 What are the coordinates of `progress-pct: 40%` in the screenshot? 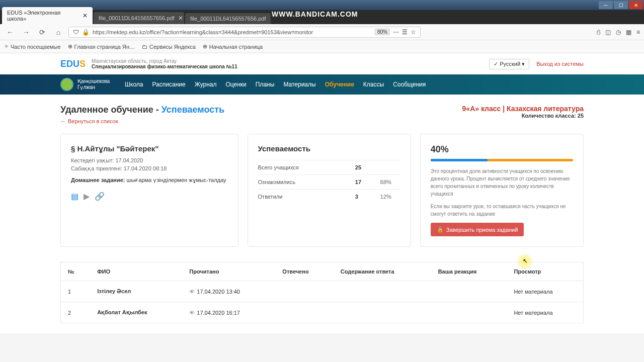 It's located at (502, 150).